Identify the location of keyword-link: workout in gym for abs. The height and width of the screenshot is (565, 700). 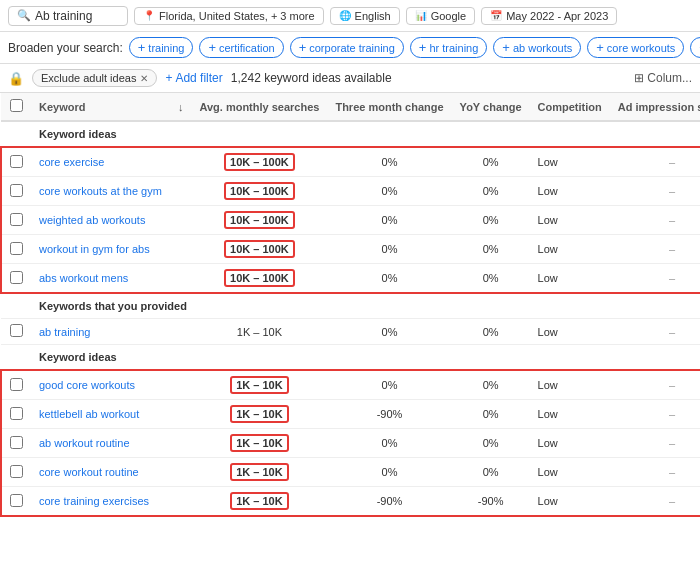
(94, 249).